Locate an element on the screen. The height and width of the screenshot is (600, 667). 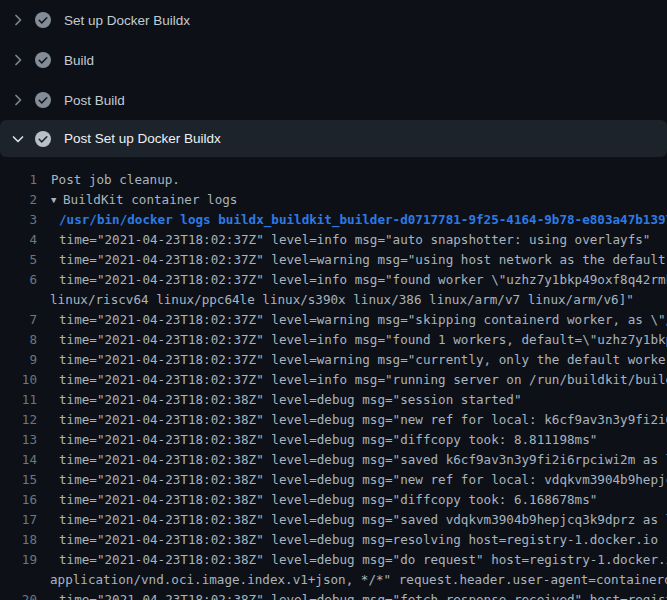
log-line: 19 time="2021-04-23T18:02:38Z" level=deb… is located at coordinates (334, 560).